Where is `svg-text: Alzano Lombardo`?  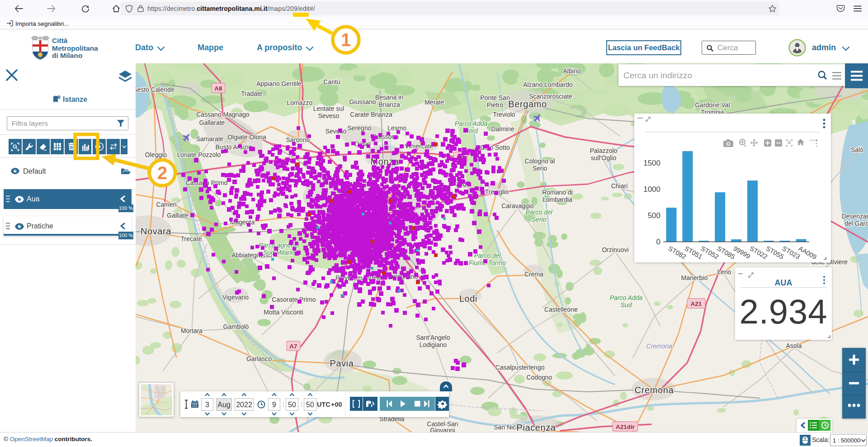
svg-text: Alzano Lombardo is located at coordinates (548, 85).